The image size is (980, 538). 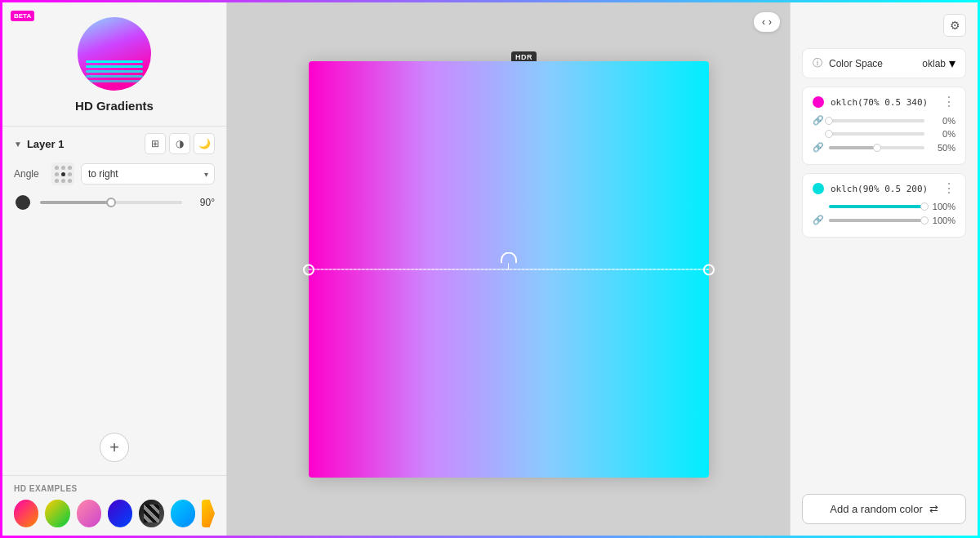 What do you see at coordinates (942, 148) in the screenshot?
I see `slider-value-1c: 50%` at bounding box center [942, 148].